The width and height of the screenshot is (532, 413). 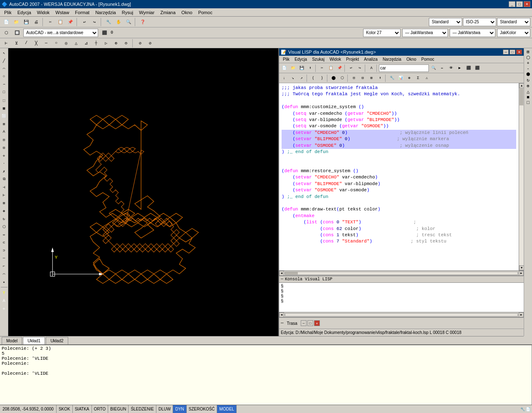 What do you see at coordinates (4, 227) in the screenshot?
I see `tool-scale: ⬡` at bounding box center [4, 227].